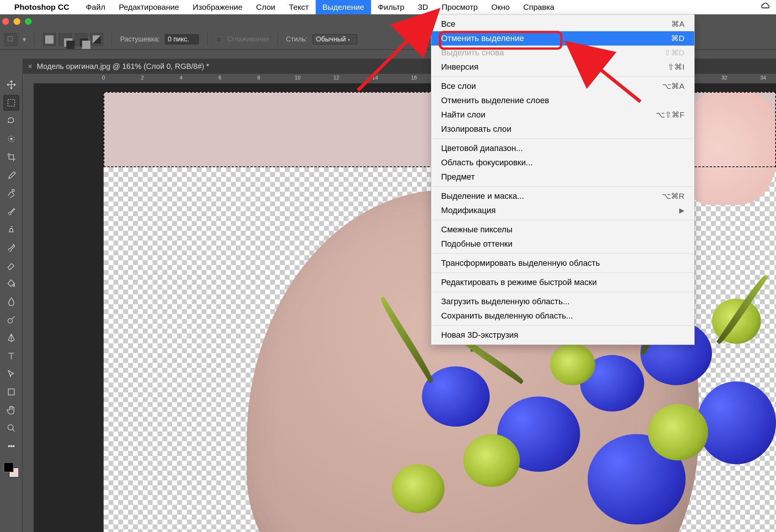 This screenshot has height=532, width=776. What do you see at coordinates (765, 8) in the screenshot?
I see `menubar-status-area` at bounding box center [765, 8].